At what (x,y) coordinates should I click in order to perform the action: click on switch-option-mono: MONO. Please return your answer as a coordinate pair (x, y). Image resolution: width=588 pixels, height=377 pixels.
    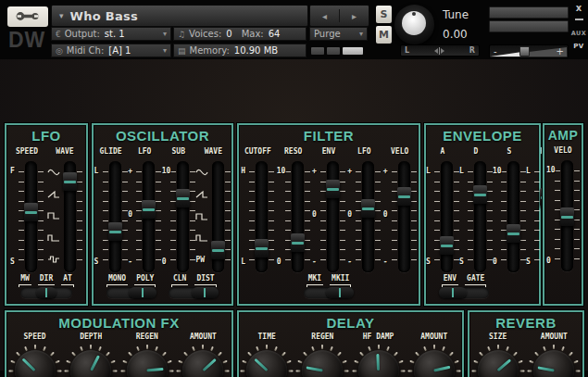
    Looking at the image, I should click on (117, 280).